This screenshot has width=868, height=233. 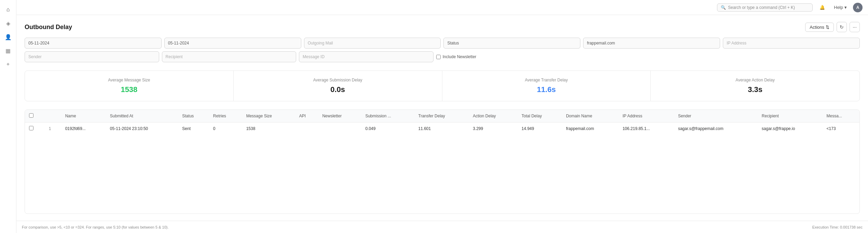 I want to click on col-total-delay: Total Delay, so click(x=540, y=116).